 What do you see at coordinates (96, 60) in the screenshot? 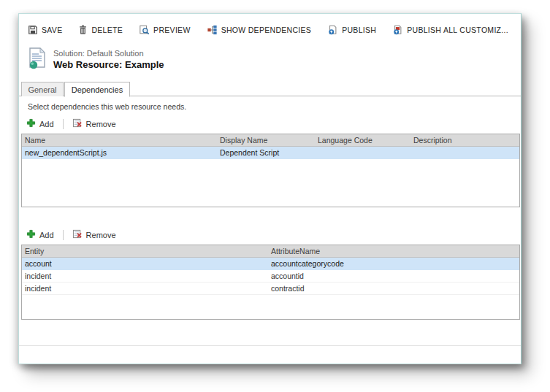
I see `record-header: Solution: Default Solution Web Resource:…` at bounding box center [96, 60].